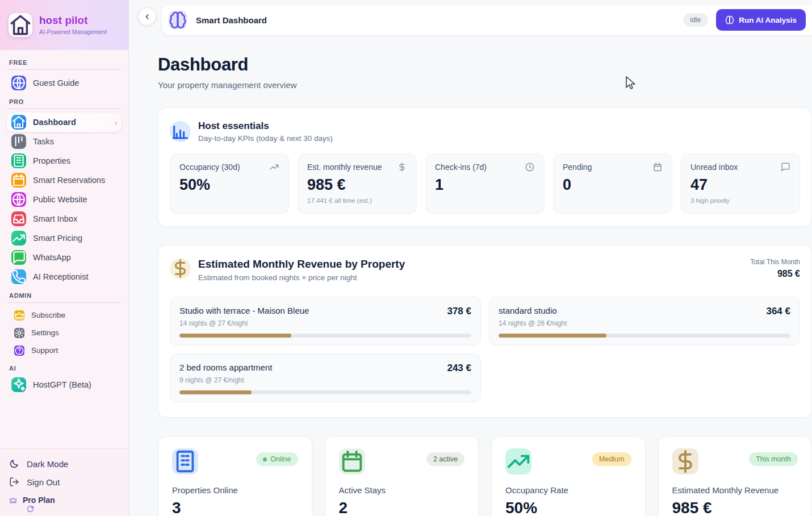 The image size is (812, 516). I want to click on kpi-checkins: Check-ins (7d) 1, so click(485, 184).